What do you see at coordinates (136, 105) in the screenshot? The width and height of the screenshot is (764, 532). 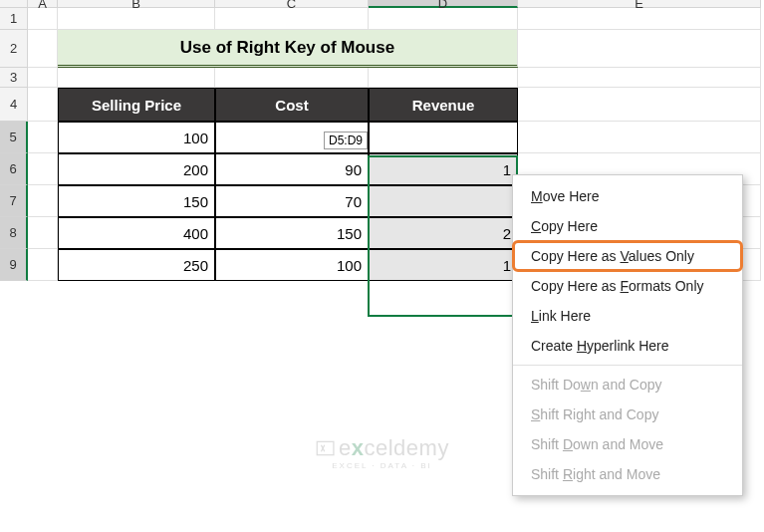 I see `header-selling-price: Selling Price` at bounding box center [136, 105].